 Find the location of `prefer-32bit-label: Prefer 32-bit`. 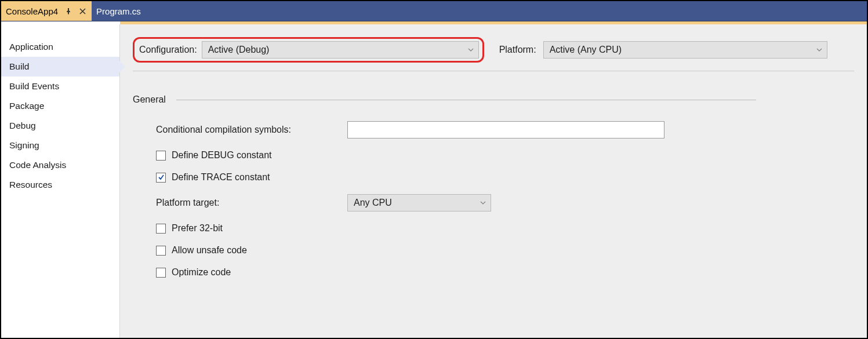

prefer-32bit-label: Prefer 32-bit is located at coordinates (197, 228).